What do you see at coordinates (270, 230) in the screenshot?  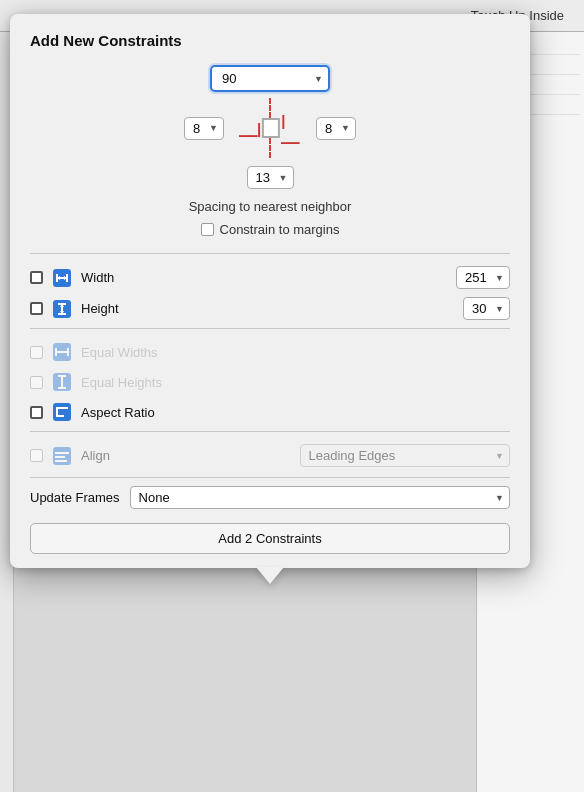 I see `constrain-margins-row: Constrain to margins` at bounding box center [270, 230].